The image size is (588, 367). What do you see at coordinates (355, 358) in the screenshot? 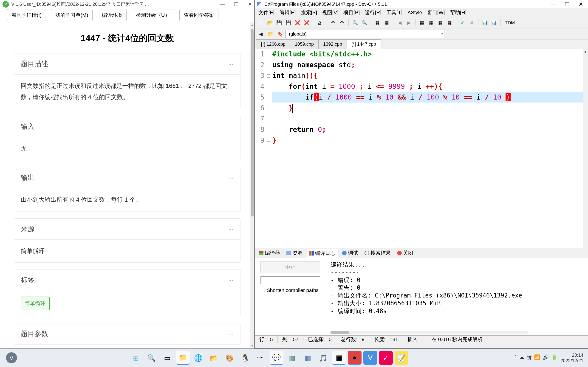
I see `recorder-icon: ●` at bounding box center [355, 358].